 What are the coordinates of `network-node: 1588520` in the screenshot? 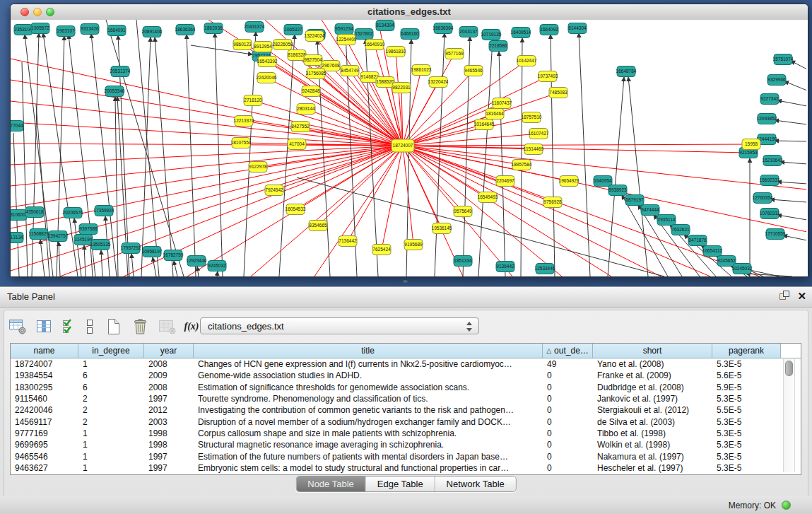 It's located at (385, 82).